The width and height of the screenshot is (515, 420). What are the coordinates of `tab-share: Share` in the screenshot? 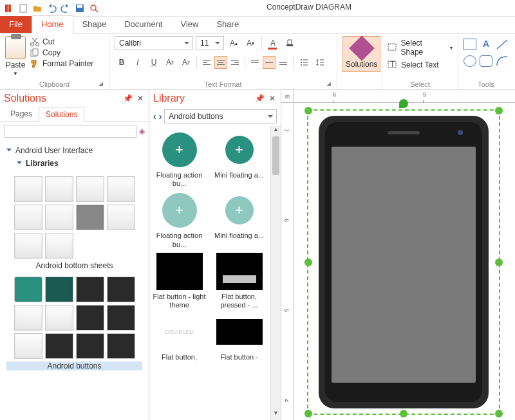 It's located at (228, 24).